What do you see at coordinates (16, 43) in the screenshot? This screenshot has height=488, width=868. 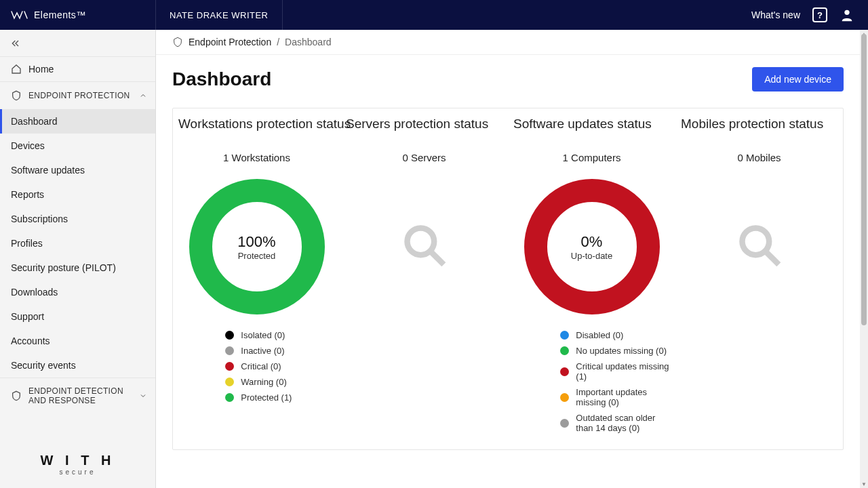 I see `chevron-double-left-icon` at bounding box center [16, 43].